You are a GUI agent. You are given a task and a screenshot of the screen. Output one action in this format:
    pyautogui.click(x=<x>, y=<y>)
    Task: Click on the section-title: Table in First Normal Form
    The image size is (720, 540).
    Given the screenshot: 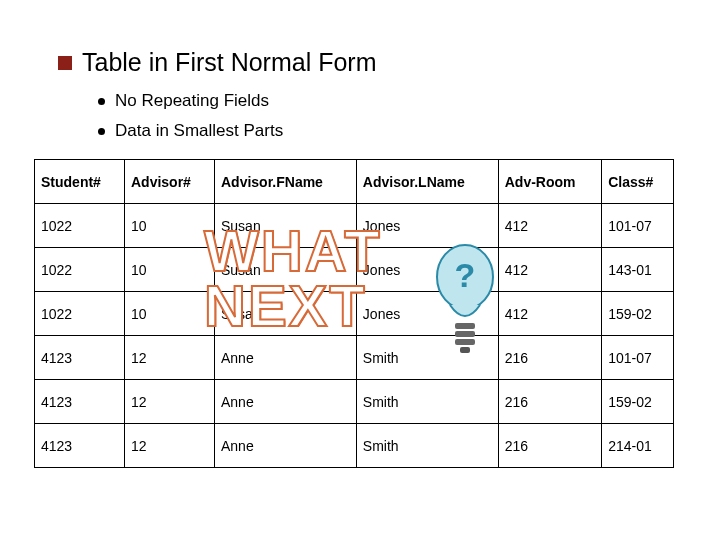 What is the action you would take?
    pyautogui.click(x=230, y=62)
    